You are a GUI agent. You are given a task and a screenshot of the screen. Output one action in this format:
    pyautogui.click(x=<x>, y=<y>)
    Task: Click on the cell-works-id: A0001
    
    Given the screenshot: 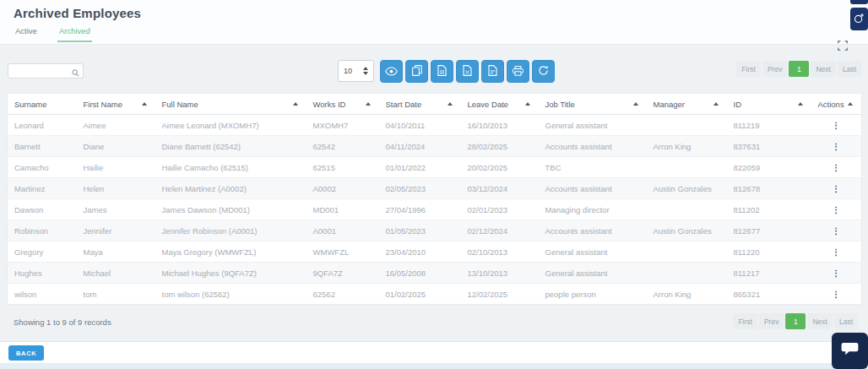 What is the action you would take?
    pyautogui.click(x=343, y=231)
    